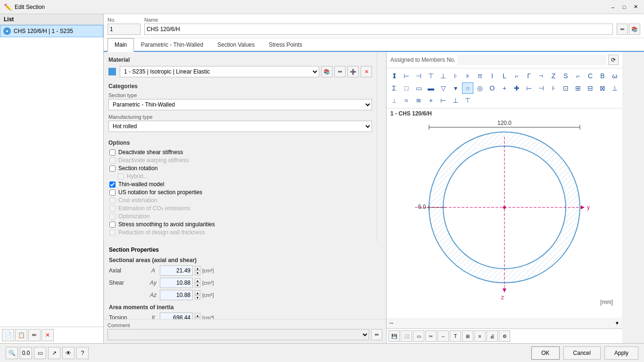  Describe the element at coordinates (54, 353) in the screenshot. I see `nav-arrow-btn: ↗` at that location.